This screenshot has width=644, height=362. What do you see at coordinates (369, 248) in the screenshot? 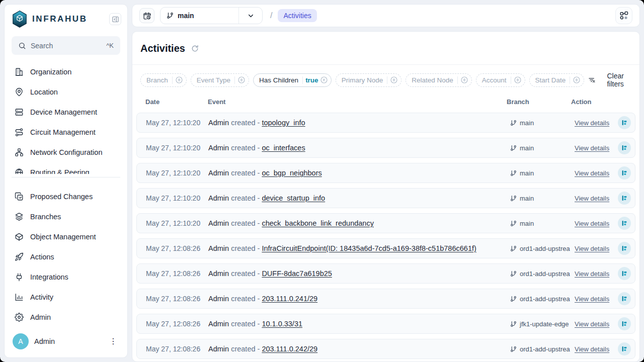
I see `event-object-link: InfraCircuitEndpoint(ID: 18435a6d-7cd5-a…` at bounding box center [369, 248].